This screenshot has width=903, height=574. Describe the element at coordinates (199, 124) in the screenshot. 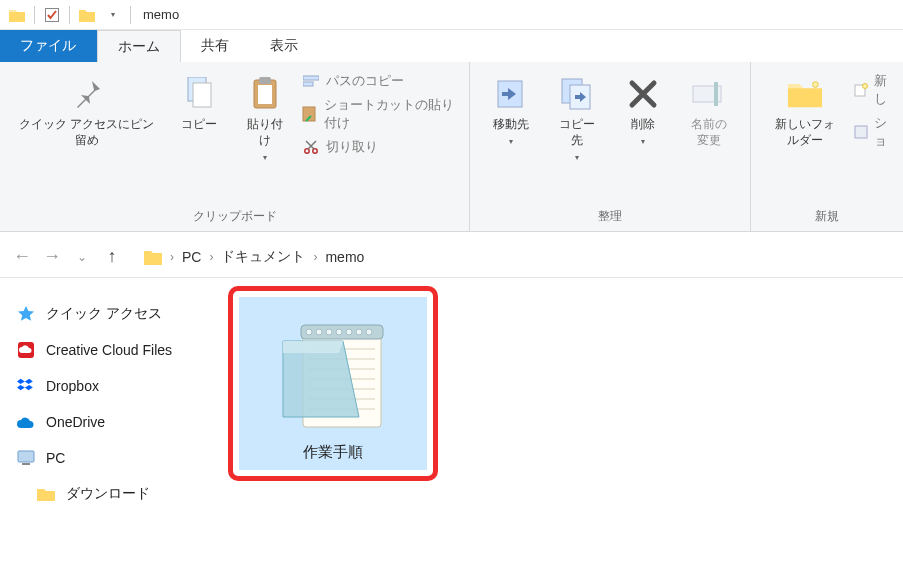

I see `copy-label: コピー` at that location.